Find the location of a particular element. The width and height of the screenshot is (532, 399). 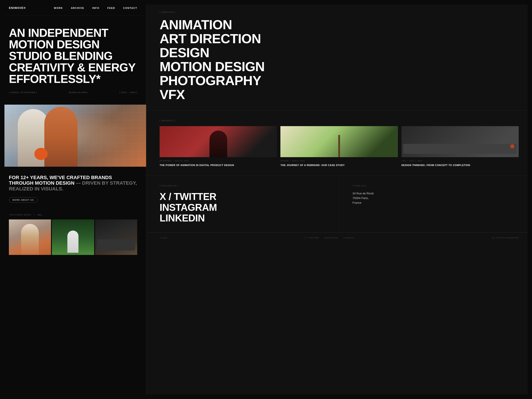

more-about-us-button: MORE ABOUT US is located at coordinates (23, 200).